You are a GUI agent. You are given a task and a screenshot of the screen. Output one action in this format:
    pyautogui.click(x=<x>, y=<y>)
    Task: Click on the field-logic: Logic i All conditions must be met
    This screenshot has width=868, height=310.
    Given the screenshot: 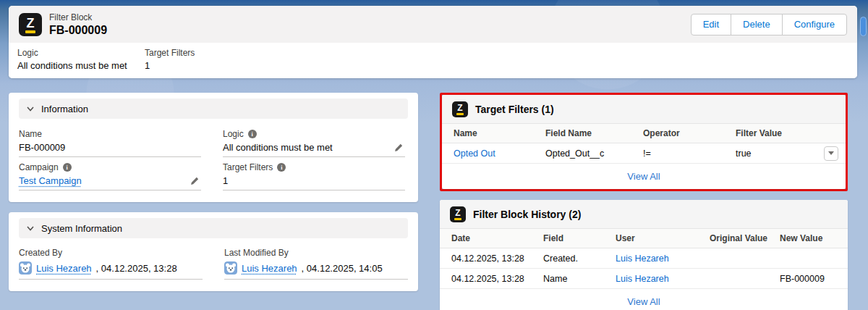 What is the action you would take?
    pyautogui.click(x=314, y=143)
    